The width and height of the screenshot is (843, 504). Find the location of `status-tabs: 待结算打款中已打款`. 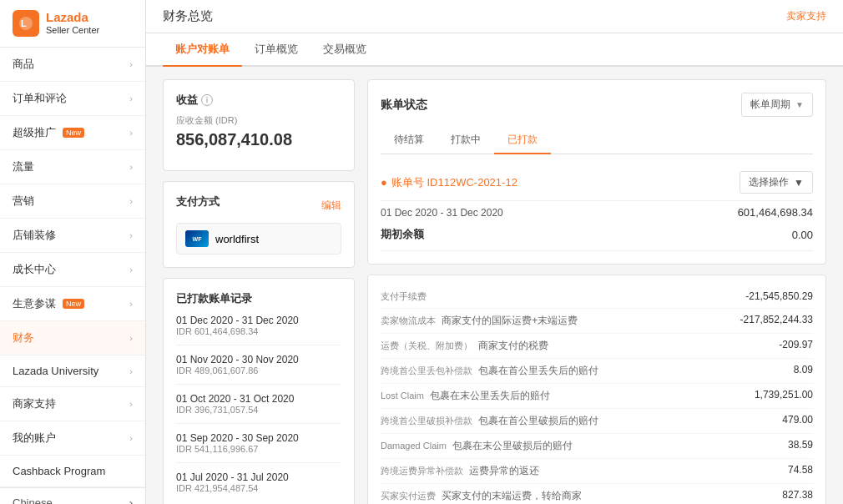

status-tabs: 待结算打款中已打款 is located at coordinates (597, 140).